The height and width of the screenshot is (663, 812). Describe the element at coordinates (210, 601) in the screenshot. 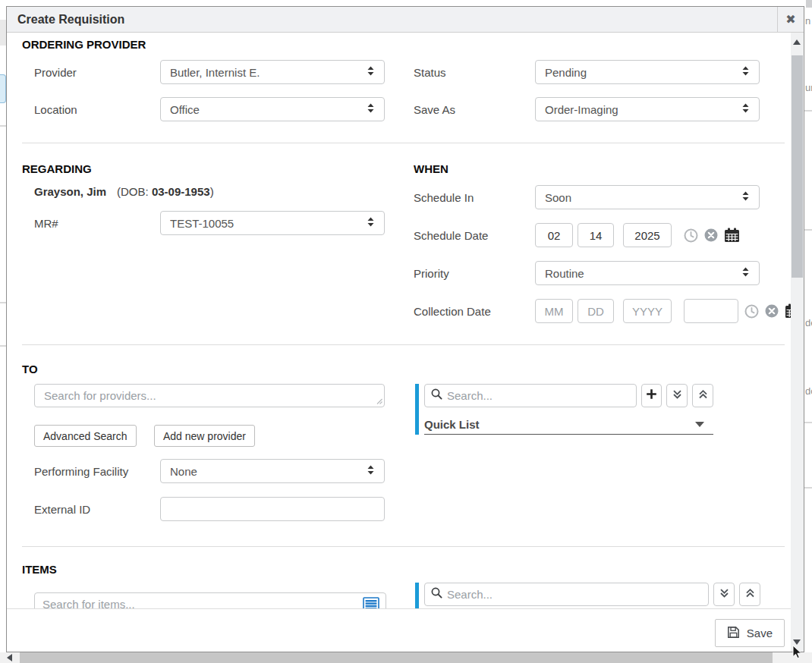

I see `item-search-input` at that location.